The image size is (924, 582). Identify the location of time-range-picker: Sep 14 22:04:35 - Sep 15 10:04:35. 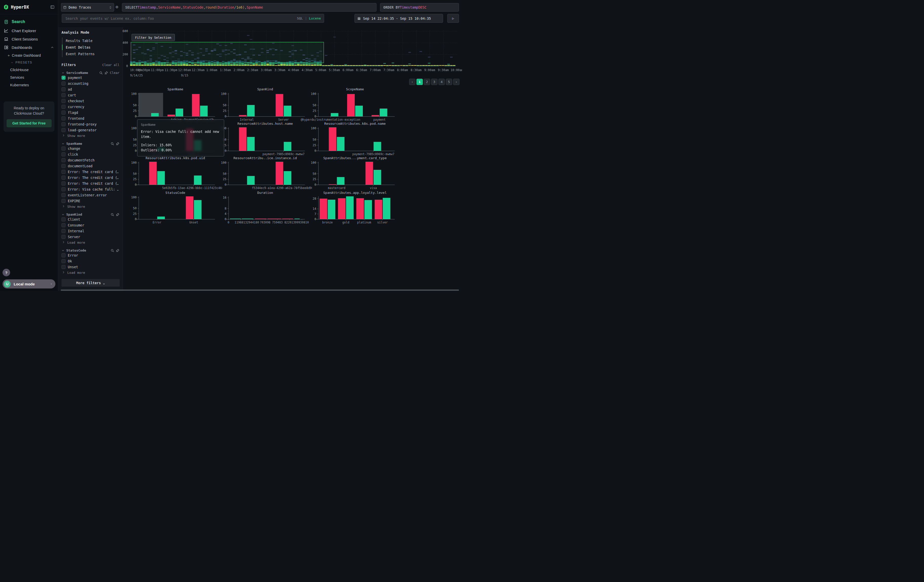
(399, 18).